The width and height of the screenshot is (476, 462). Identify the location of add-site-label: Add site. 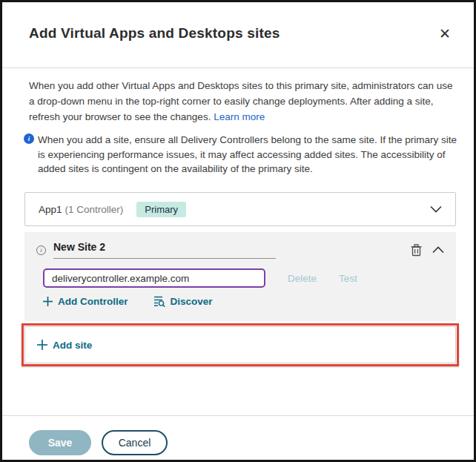
(73, 346).